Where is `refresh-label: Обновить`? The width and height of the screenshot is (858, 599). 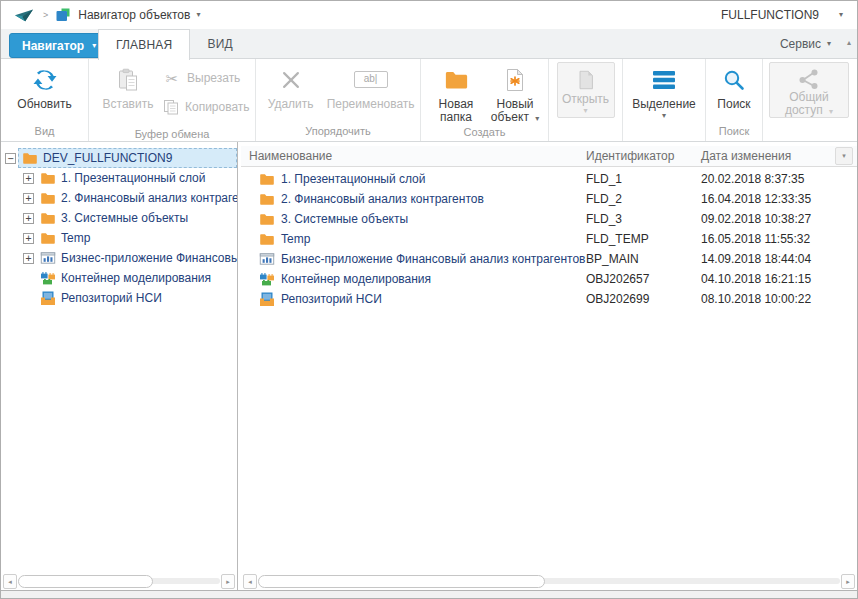 refresh-label: Обновить is located at coordinates (44, 104).